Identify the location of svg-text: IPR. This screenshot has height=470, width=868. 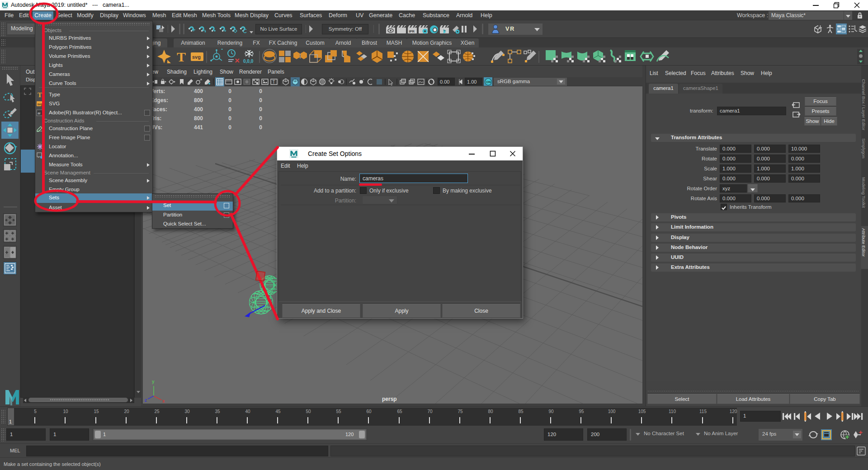
(412, 32).